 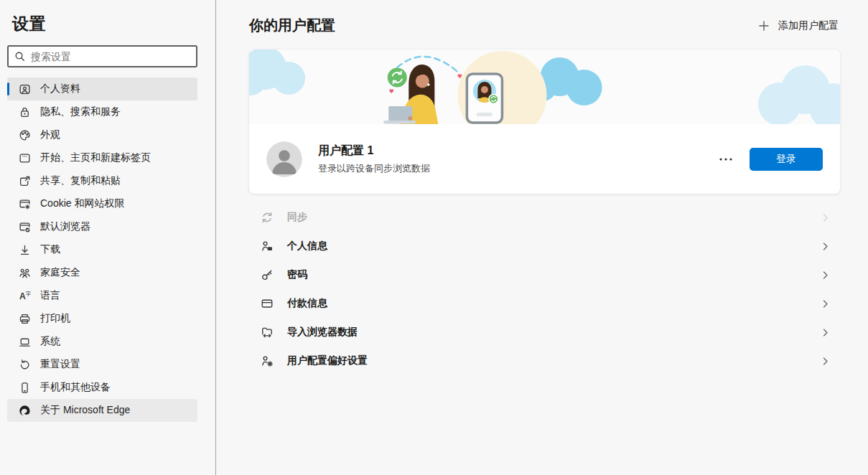 I want to click on row-passwords: 密码, so click(x=544, y=275).